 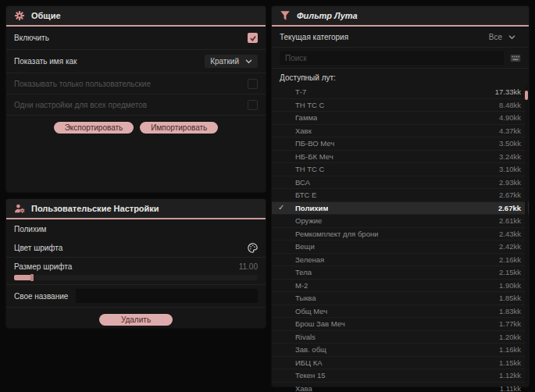 I want to click on loot-item-name: ИБЦ КА, so click(x=309, y=362).